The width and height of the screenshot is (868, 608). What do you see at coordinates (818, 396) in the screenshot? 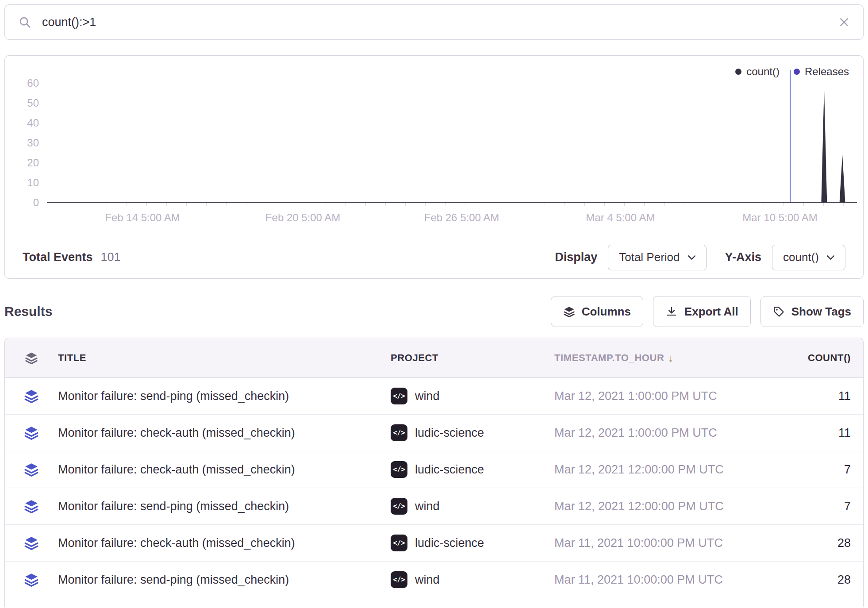
I see `row-count: 11` at bounding box center [818, 396].